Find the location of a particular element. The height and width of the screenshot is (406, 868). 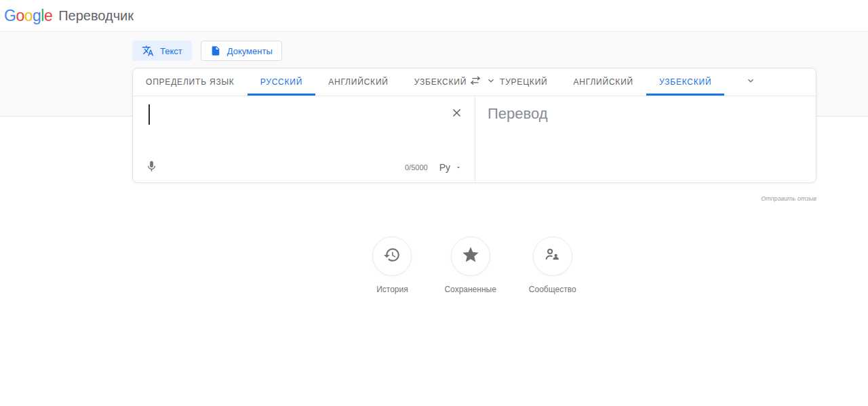

text-mode-label: Текст is located at coordinates (171, 52).